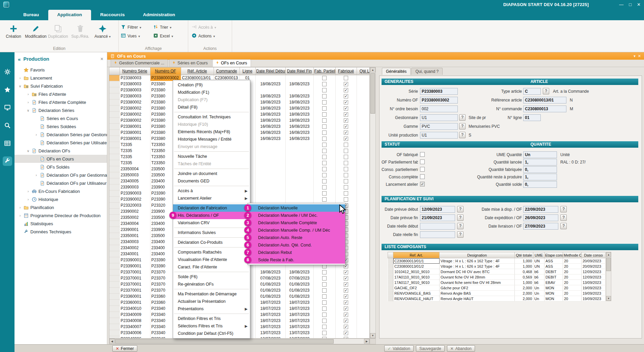  Describe the element at coordinates (373, 93) in the screenshot. I see `scroll-thumb` at that location.